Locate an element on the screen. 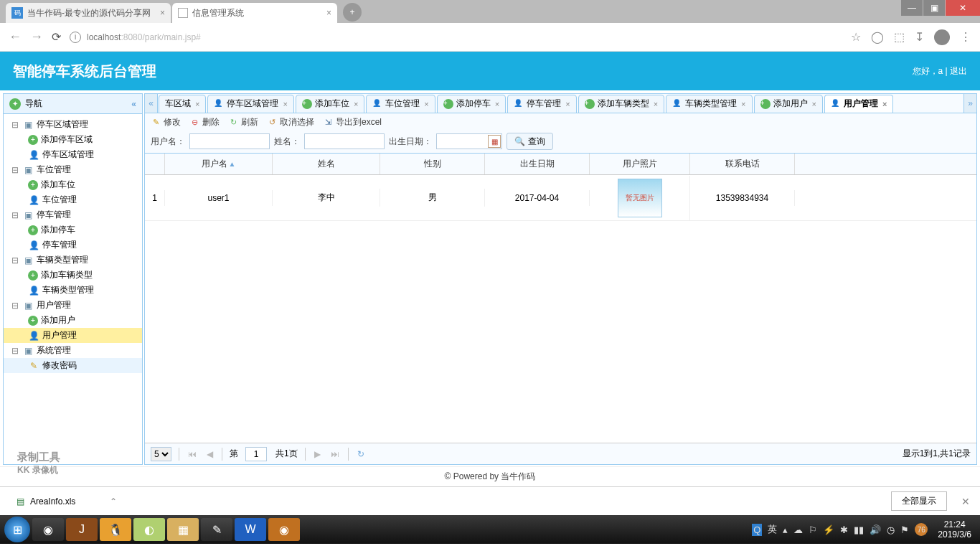 The width and height of the screenshot is (980, 551). taskbar-clock: 21:24 2019/3/6 is located at coordinates (954, 529).